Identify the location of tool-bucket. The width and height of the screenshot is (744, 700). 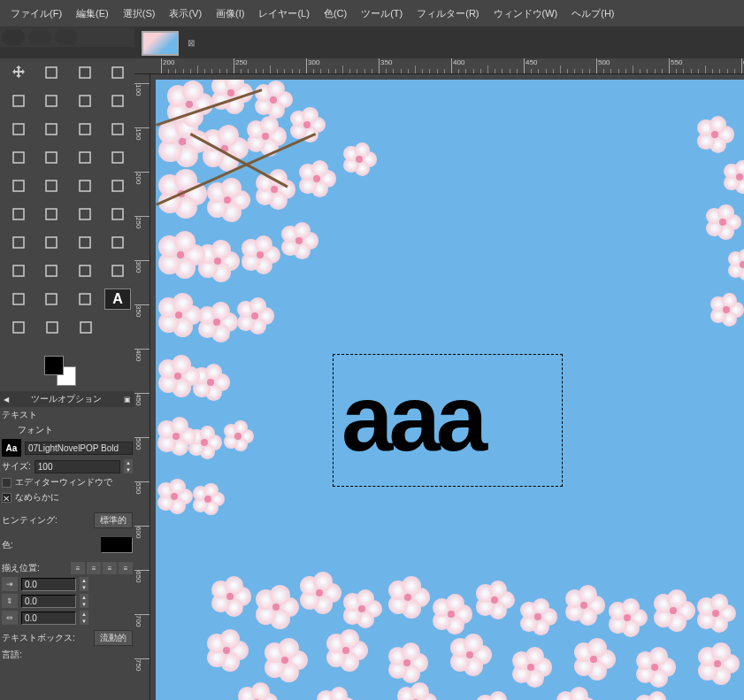
(19, 214).